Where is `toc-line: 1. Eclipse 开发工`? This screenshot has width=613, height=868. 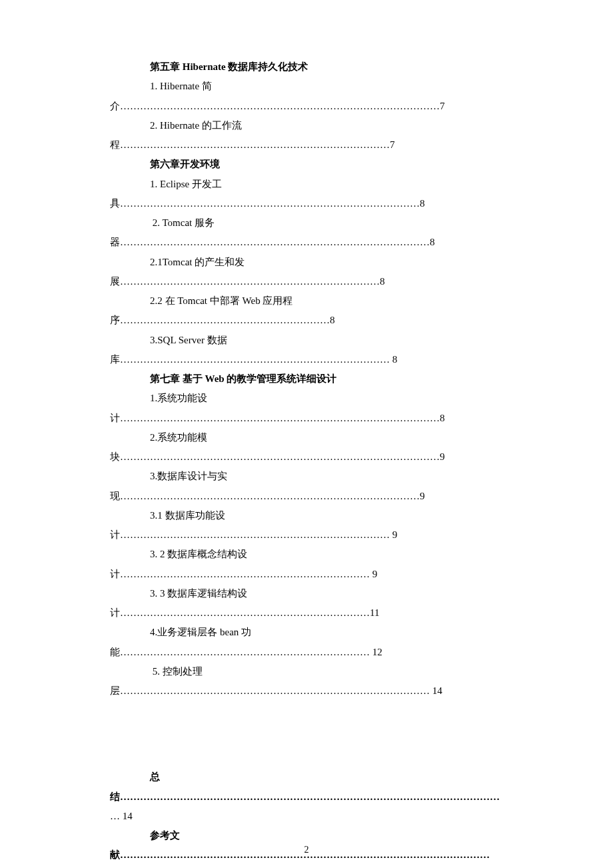
toc-line: 1. Eclipse 开发工 is located at coordinates (306, 184).